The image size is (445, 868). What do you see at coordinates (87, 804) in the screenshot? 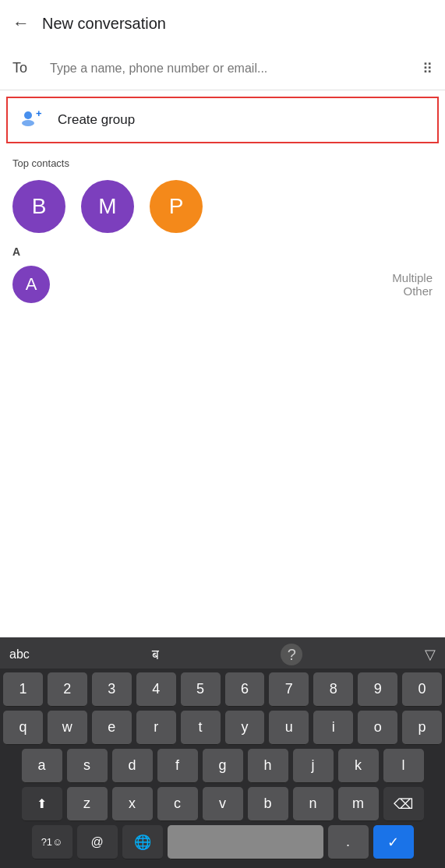
I see `key-z: z` at bounding box center [87, 804].